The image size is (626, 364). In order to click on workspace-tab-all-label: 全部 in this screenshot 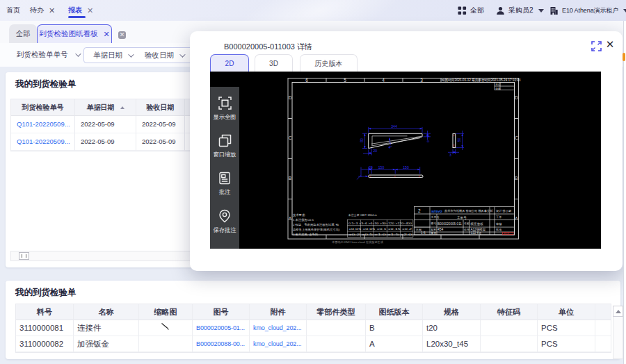, I will do `click(24, 34)`.